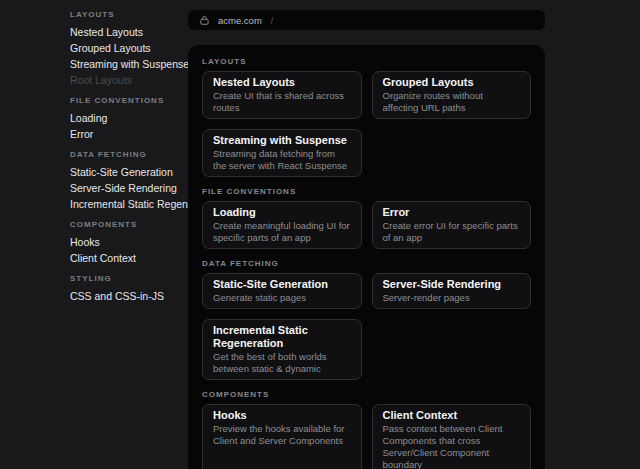 This screenshot has width=640, height=469. Describe the element at coordinates (452, 232) in the screenshot. I see `card-description: Create error UI for specific parts of an…` at that location.